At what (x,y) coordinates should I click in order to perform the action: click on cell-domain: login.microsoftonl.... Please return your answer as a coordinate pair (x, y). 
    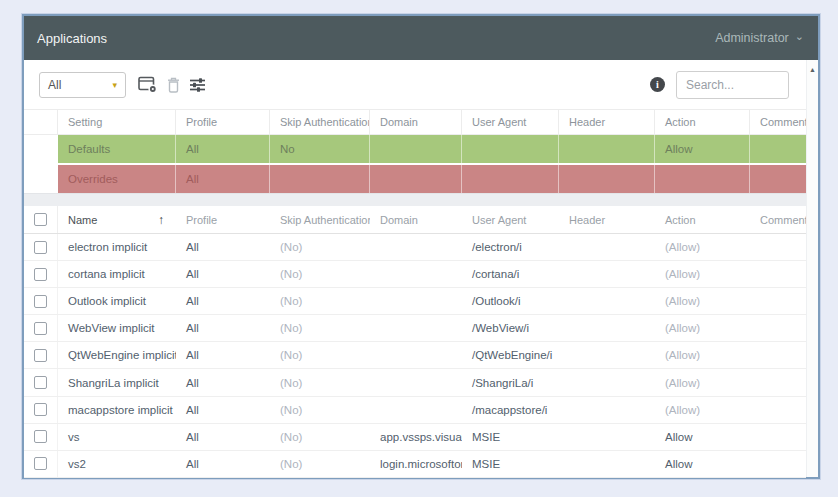
    Looking at the image, I should click on (416, 464).